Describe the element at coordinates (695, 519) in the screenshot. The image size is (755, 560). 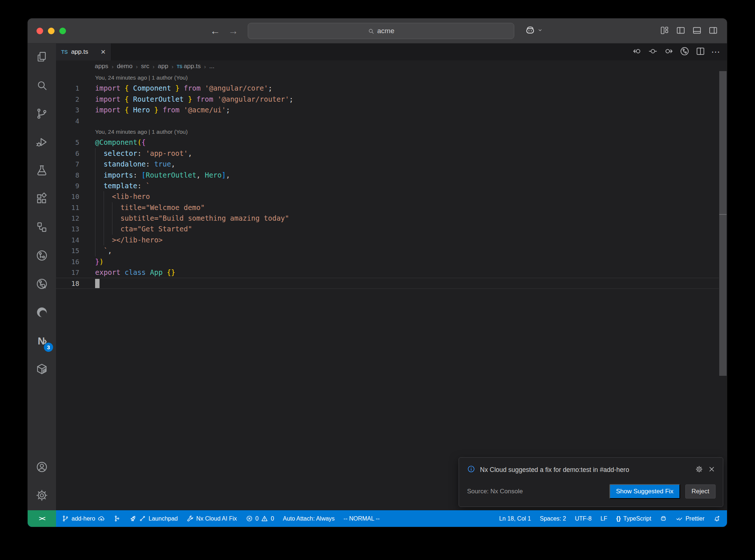
I see `status-label: Prettier` at that location.